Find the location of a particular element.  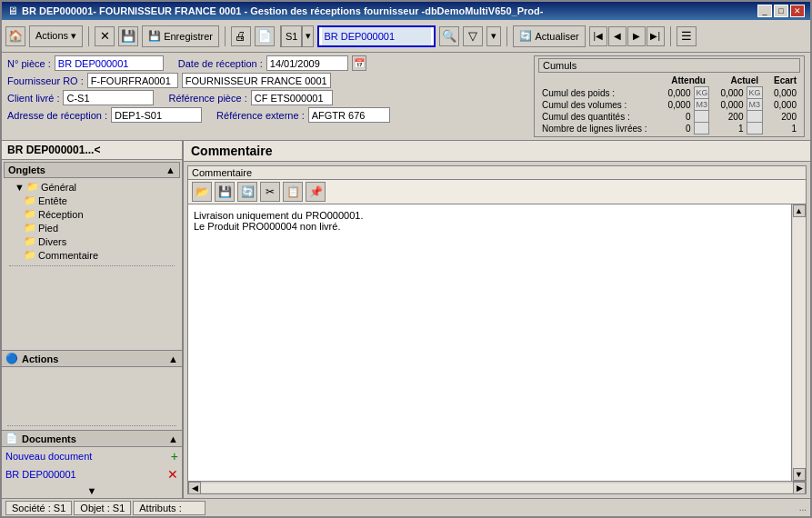

comment-line-1: Livraison uniquement du PRO000001. is located at coordinates (489, 215).